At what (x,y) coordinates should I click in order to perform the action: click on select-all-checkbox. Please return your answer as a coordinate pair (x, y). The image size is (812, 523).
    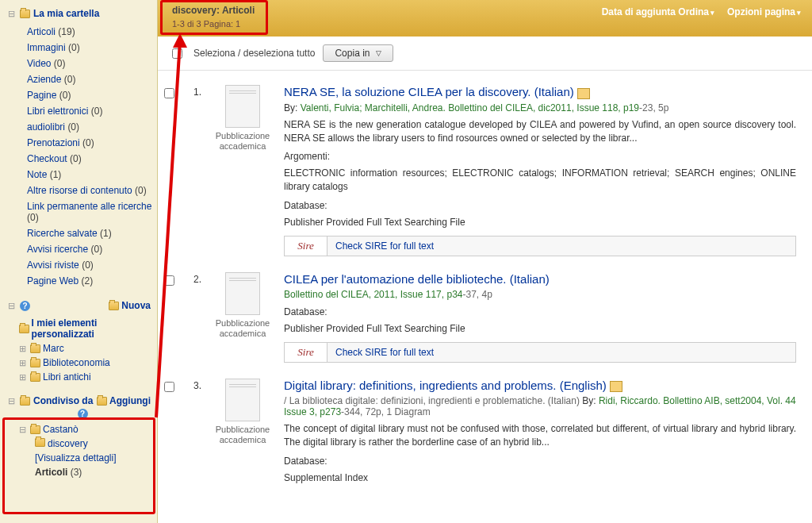
    Looking at the image, I should click on (178, 54).